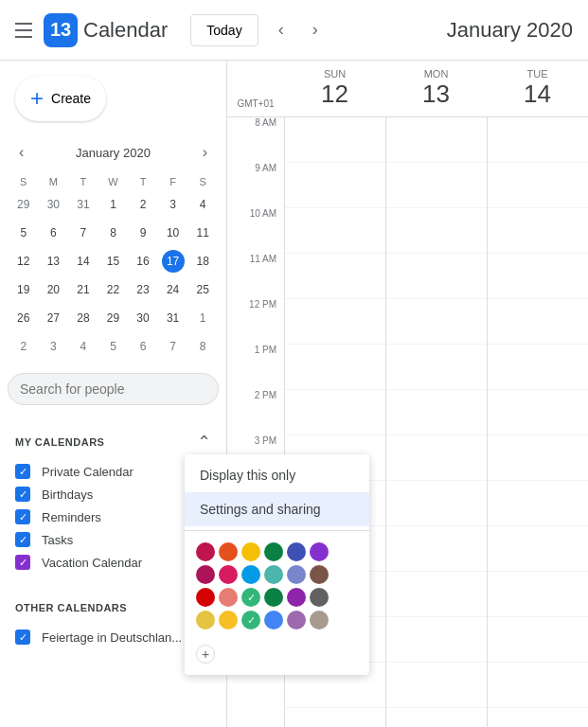 This screenshot has height=727, width=588. What do you see at coordinates (114, 261) in the screenshot?
I see `mini-cal-day: 15` at bounding box center [114, 261].